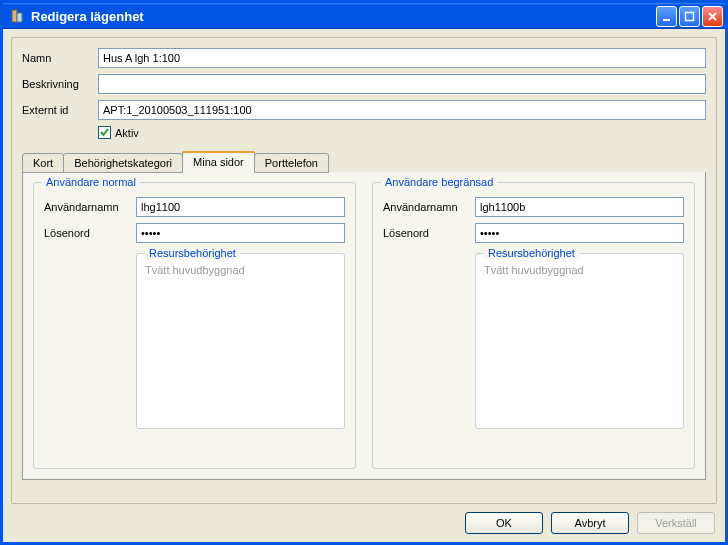  I want to click on resource-box-limited: Resursbehörighet Tvätt huvudbyggnad, so click(580, 341).